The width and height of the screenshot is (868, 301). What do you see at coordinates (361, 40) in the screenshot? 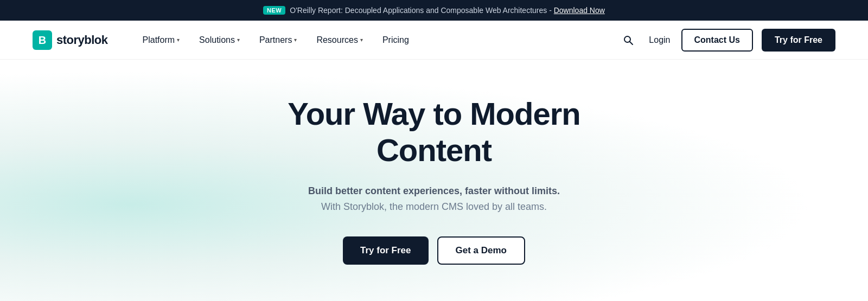
I see `resources-chevron-icon: ▾` at bounding box center [361, 40].